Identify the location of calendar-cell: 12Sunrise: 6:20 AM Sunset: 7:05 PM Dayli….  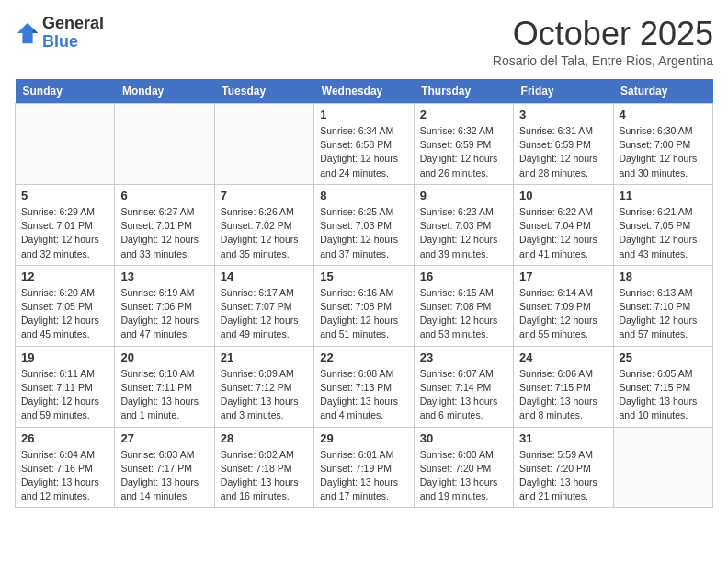
(65, 305).